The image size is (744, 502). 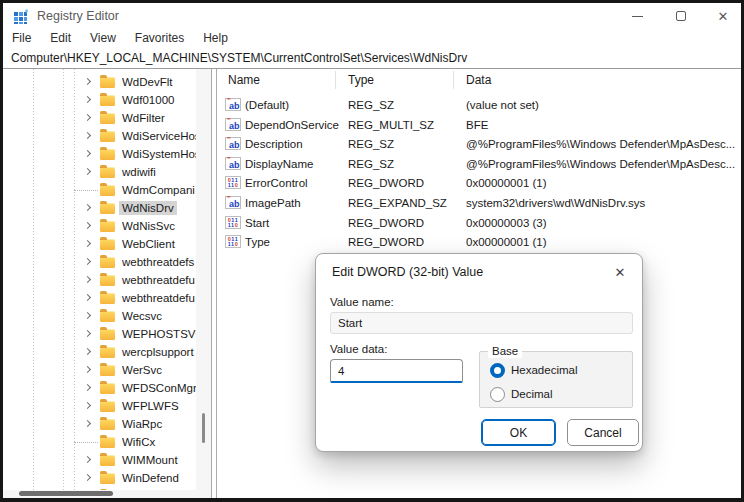 What do you see at coordinates (100, 208) in the screenshot?
I see `tree-item-wdnisdrv: WdNisDrv` at bounding box center [100, 208].